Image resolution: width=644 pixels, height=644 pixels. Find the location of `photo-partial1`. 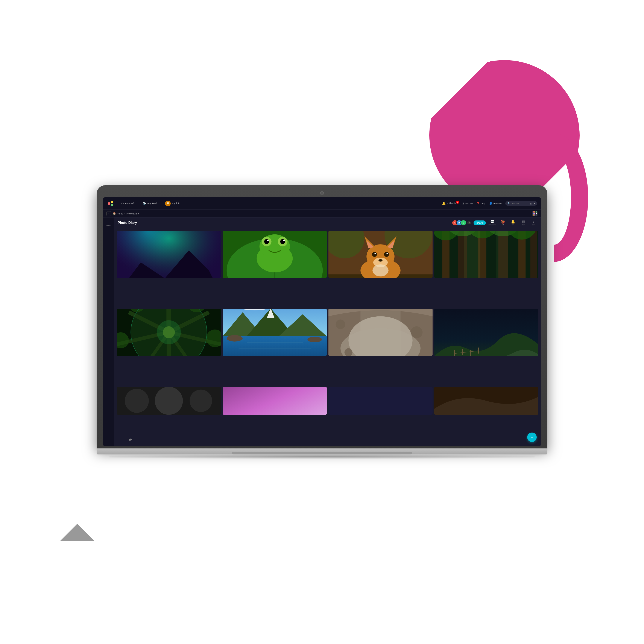

photo-partial1 is located at coordinates (169, 401).